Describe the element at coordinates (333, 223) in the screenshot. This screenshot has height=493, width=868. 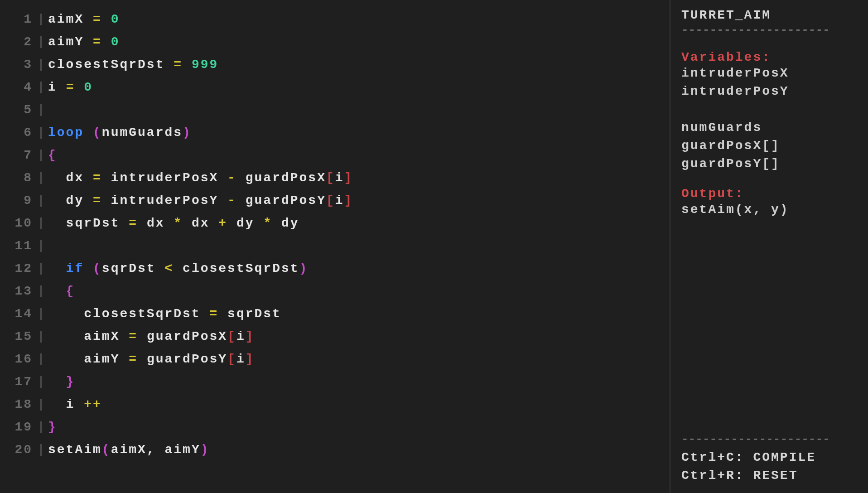
I see `code-line: 10| sqrDst = dx * dx + dy * dy` at that location.